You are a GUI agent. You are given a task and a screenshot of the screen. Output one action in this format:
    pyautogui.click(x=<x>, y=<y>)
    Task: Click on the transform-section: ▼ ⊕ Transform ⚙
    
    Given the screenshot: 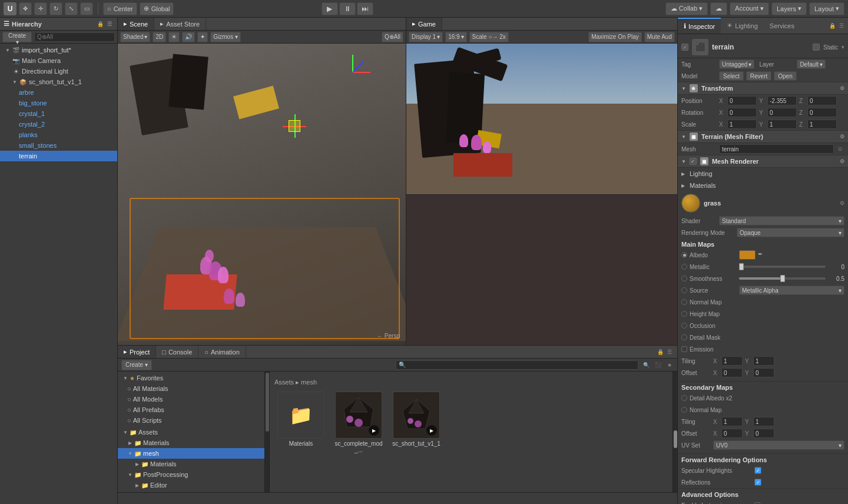 What is the action you would take?
    pyautogui.click(x=763, y=88)
    